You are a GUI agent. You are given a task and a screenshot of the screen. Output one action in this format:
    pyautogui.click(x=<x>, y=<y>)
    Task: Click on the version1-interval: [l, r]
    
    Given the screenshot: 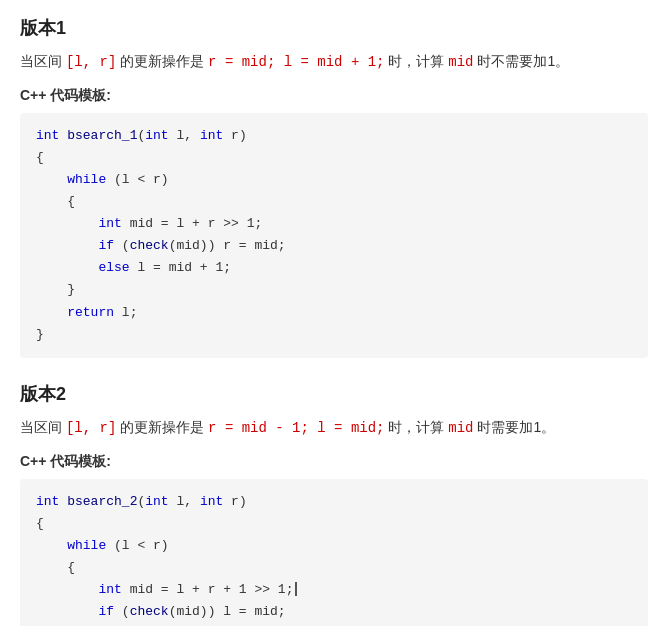 What is the action you would take?
    pyautogui.click(x=91, y=62)
    